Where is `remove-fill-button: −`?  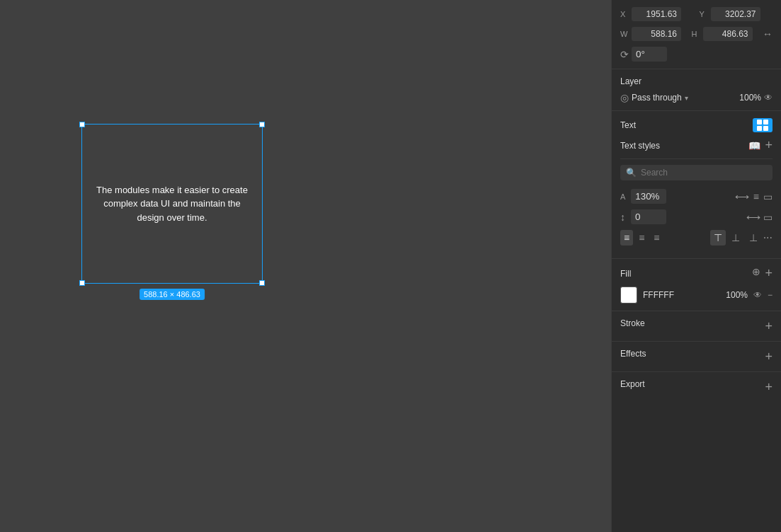
remove-fill-button: − is located at coordinates (770, 295).